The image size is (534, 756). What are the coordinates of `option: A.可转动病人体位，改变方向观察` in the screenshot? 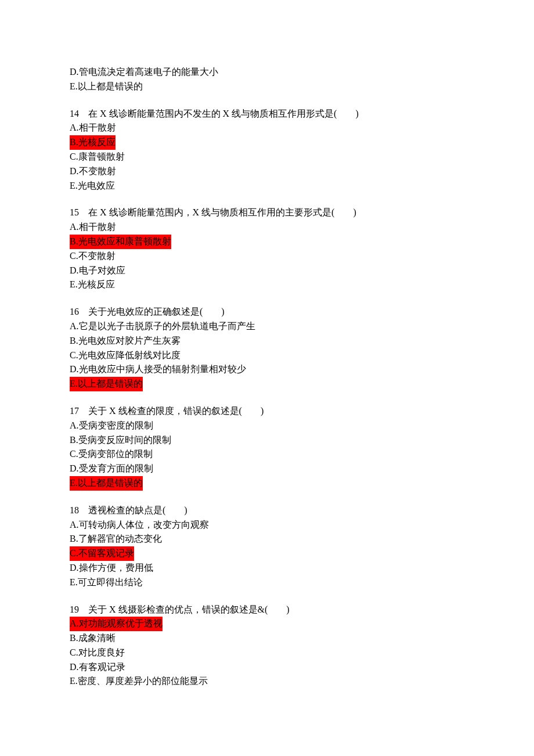 It's located at (267, 525).